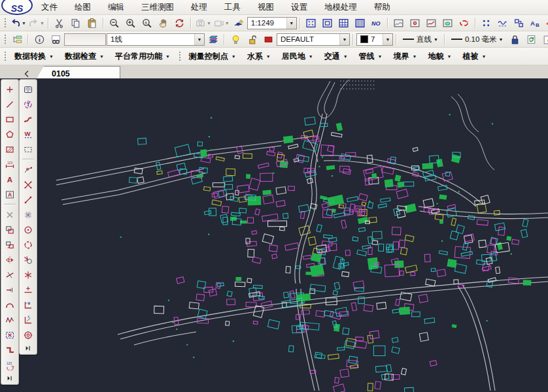 Image resolution: width=548 pixels, height=392 pixels. What do you see at coordinates (10, 214) in the screenshot?
I see `erase-button` at bounding box center [10, 214].